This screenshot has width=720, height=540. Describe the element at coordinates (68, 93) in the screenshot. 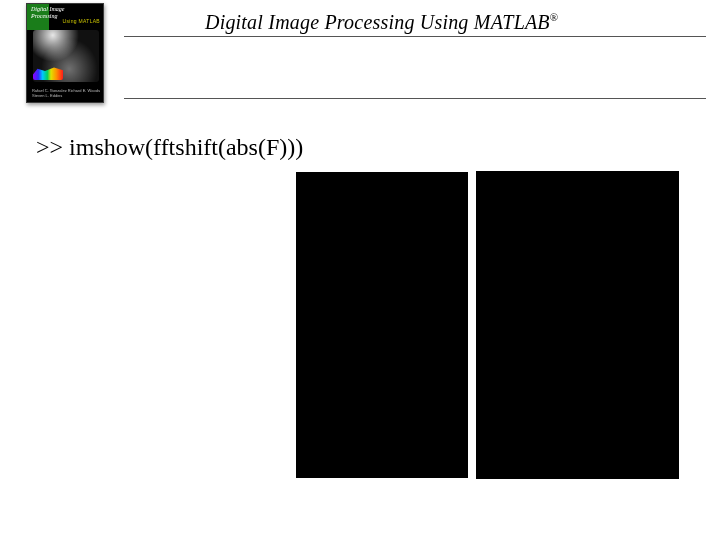

I see `book-authors: Rafael C. Gonzalez Richard E. Woods Stev…` at that location.